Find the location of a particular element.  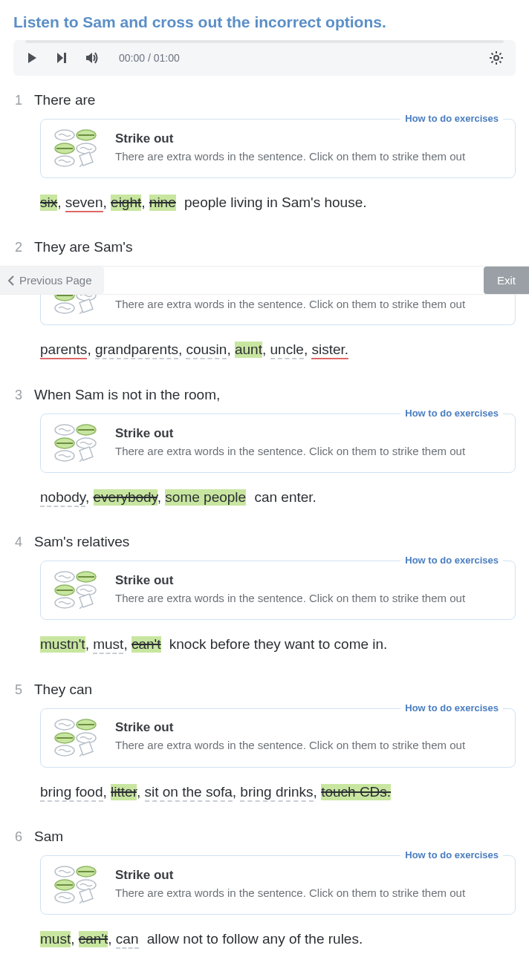

question-prefix: Sam is located at coordinates (49, 837).